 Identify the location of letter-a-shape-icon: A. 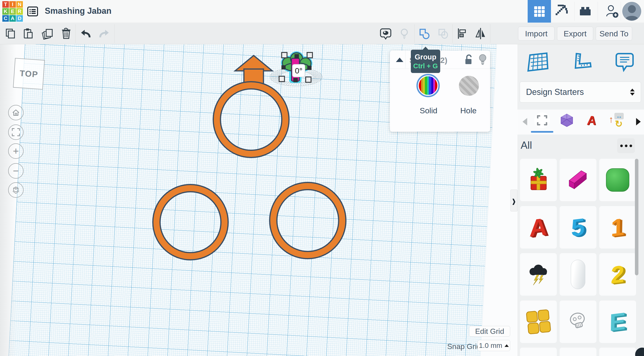
(538, 227).